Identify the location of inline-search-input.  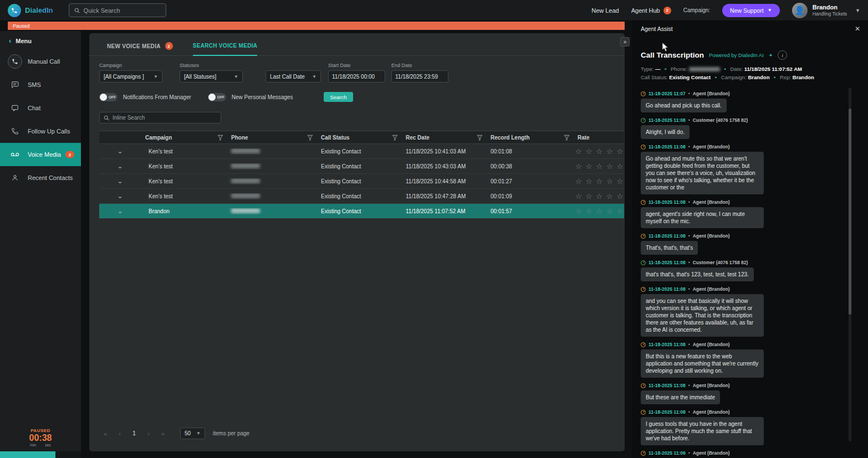
(165, 117).